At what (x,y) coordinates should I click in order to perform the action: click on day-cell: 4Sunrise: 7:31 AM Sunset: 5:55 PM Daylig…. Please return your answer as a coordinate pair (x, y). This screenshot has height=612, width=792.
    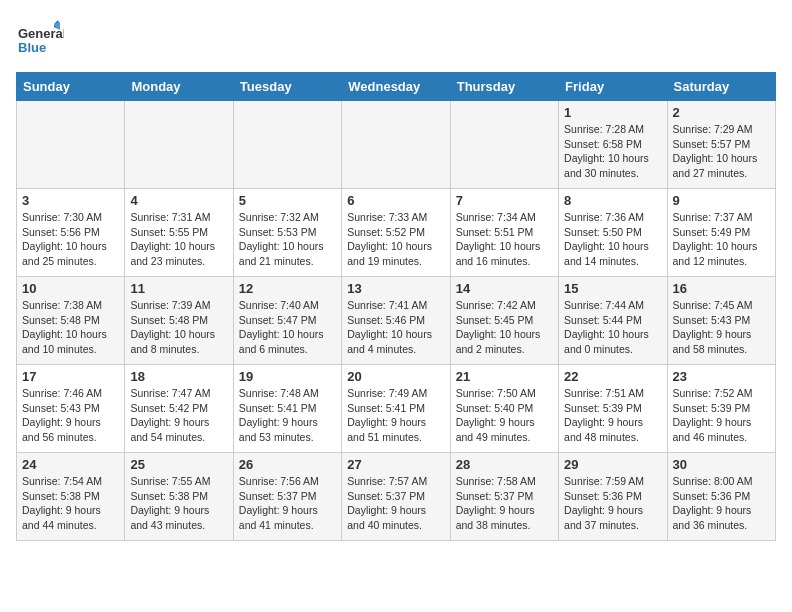
    Looking at the image, I should click on (179, 233).